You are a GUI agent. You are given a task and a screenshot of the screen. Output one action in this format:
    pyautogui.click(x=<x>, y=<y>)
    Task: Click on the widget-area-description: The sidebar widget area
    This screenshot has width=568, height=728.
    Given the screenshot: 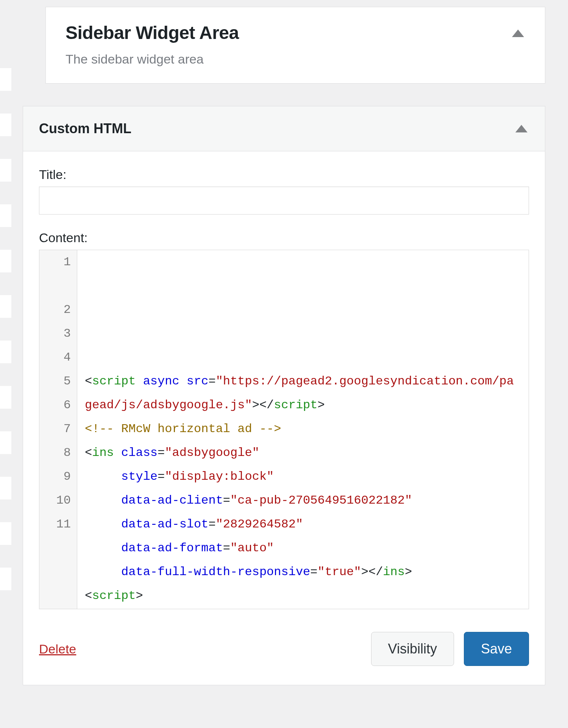 What is the action you would take?
    pyautogui.click(x=295, y=59)
    